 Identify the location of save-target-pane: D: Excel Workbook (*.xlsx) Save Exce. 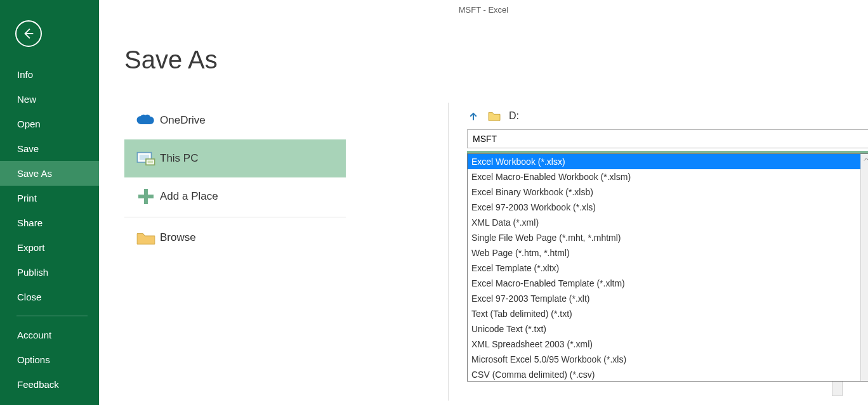
(655, 138).